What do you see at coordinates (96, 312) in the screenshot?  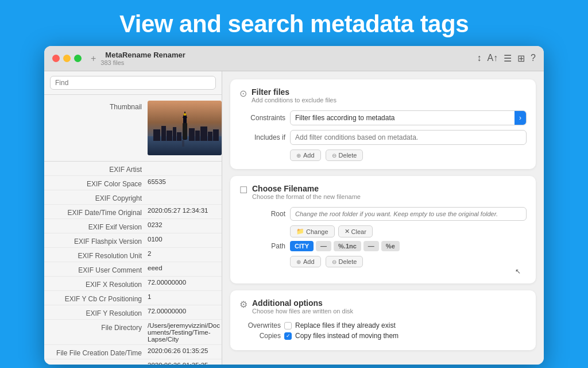 I see `meta-label-yres: EXIF Y Resolution` at bounding box center [96, 312].